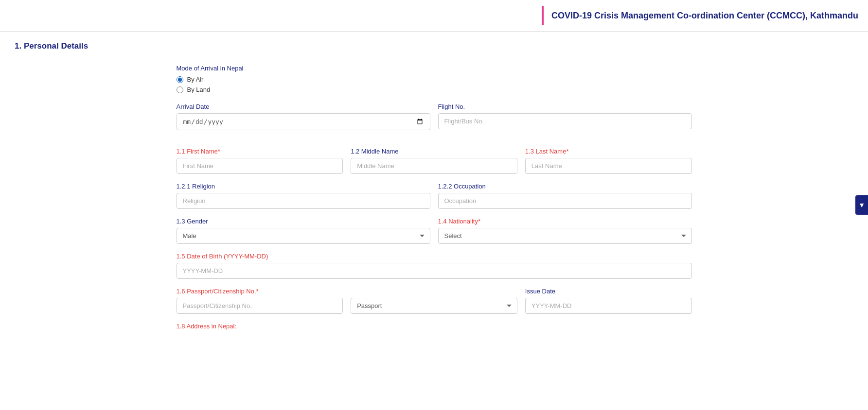  Describe the element at coordinates (609, 301) in the screenshot. I see `issue-date-group: Issue Date` at that location.